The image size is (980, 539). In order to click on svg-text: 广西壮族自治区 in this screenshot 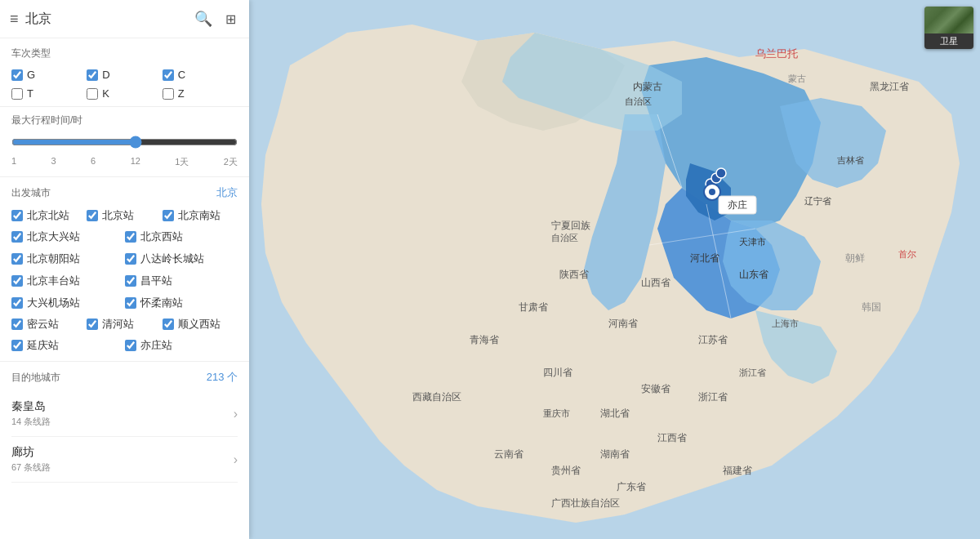, I will do `click(586, 503)`.